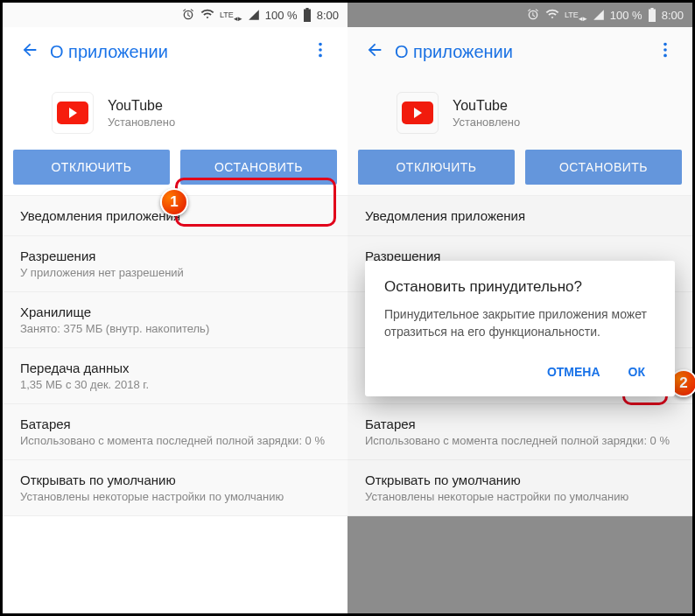 This screenshot has width=695, height=616. I want to click on dialog-cancel-button: ОТМЕНА, so click(574, 372).